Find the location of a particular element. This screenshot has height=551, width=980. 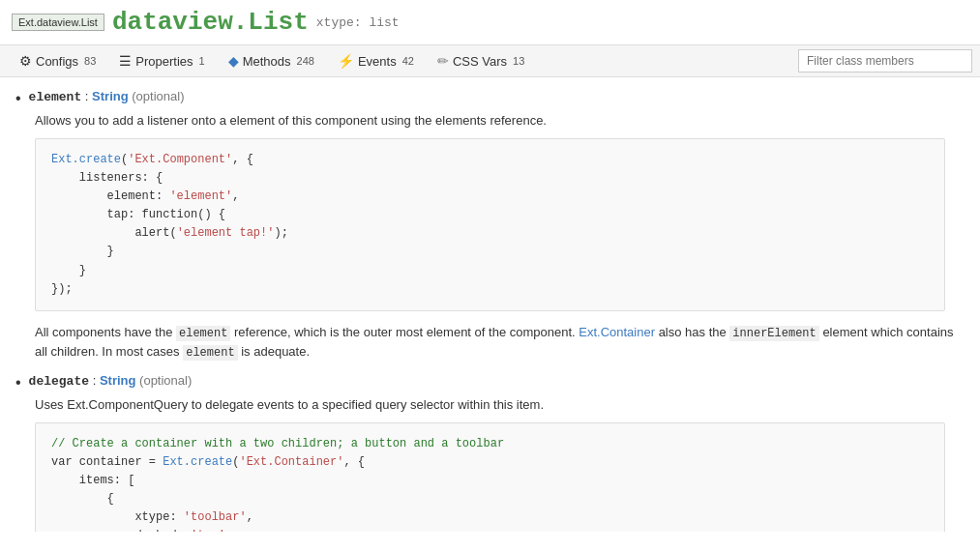

nav-cssvars: ✏ CSS Vars 13 is located at coordinates (481, 61).